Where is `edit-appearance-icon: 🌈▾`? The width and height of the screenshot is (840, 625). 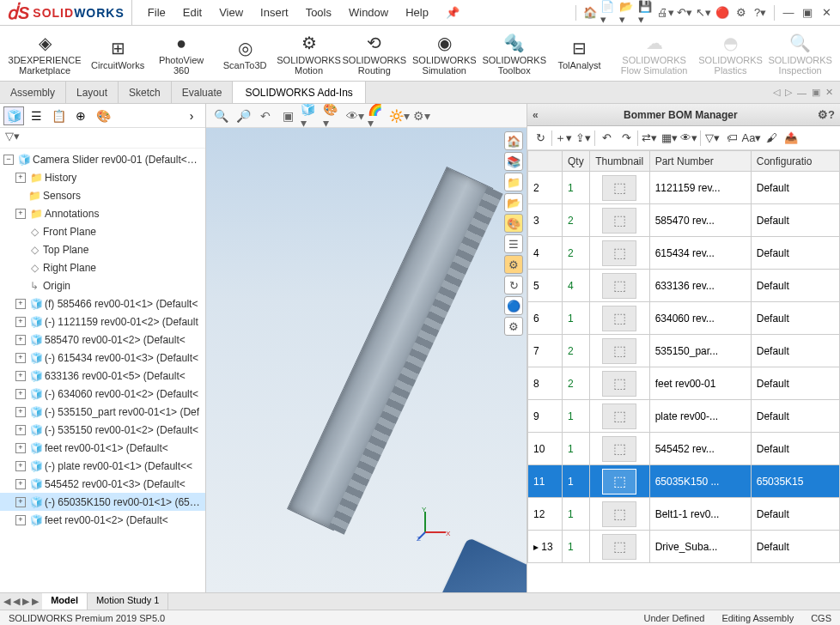
edit-appearance-icon: 🌈▾ is located at coordinates (377, 116).